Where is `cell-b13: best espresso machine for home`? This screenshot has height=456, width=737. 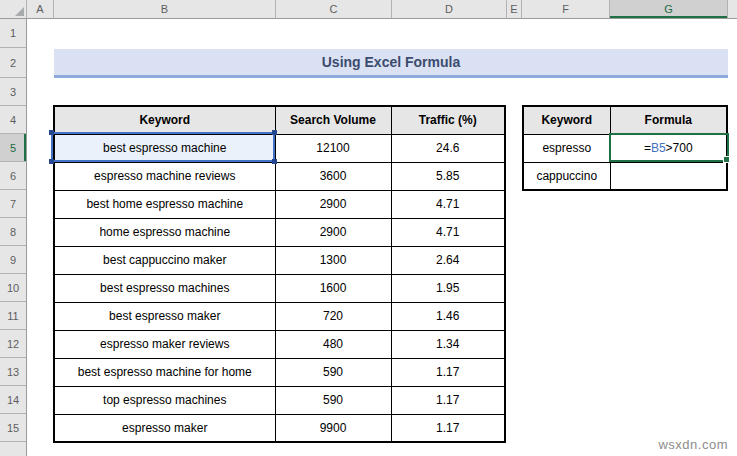
cell-b13: best espresso machine for home is located at coordinates (164, 372).